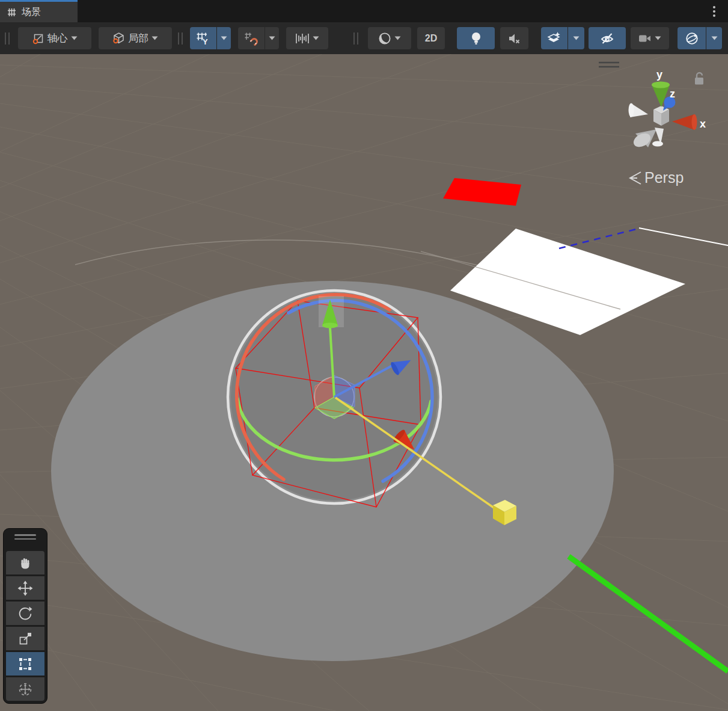  Describe the element at coordinates (138, 38) in the screenshot. I see `handle-rotation-label: 局部` at that location.